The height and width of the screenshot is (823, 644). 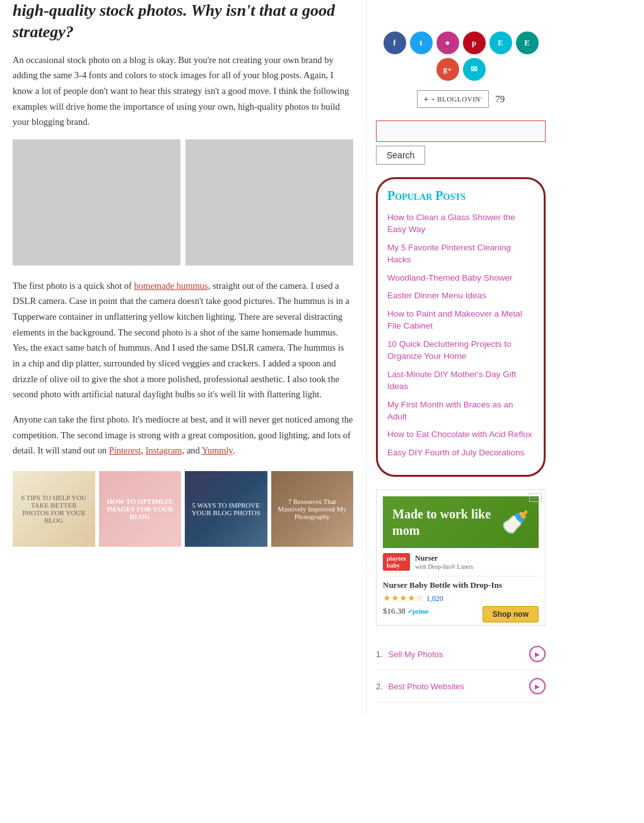 What do you see at coordinates (448, 43) in the screenshot?
I see `instagram-icon: ●` at bounding box center [448, 43].